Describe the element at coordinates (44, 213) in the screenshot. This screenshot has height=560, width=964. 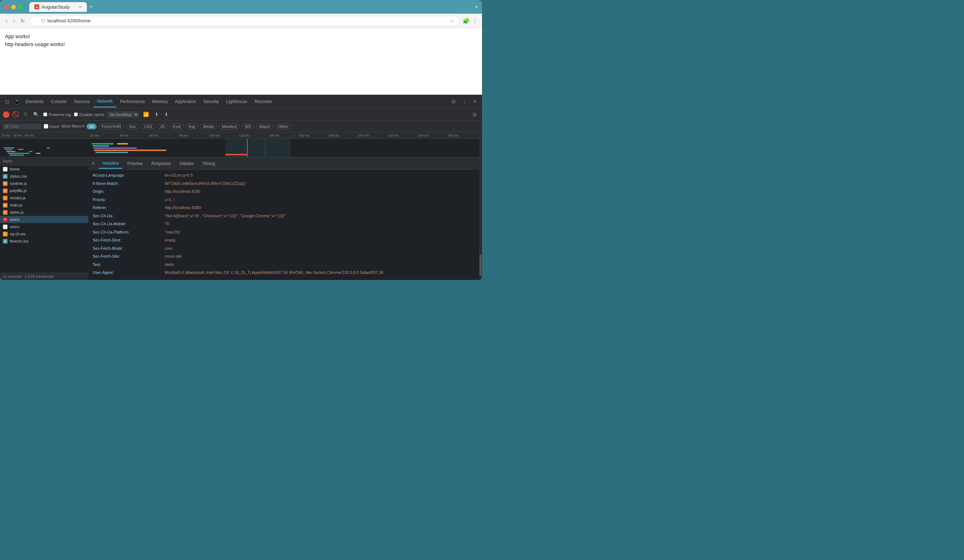
I see `list-item: S styles.js` at that location.